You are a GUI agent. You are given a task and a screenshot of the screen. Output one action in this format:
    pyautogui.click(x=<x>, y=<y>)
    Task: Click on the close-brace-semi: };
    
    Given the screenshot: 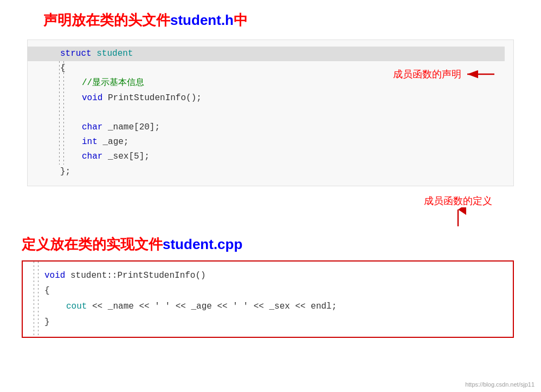 What is the action you would take?
    pyautogui.click(x=65, y=172)
    